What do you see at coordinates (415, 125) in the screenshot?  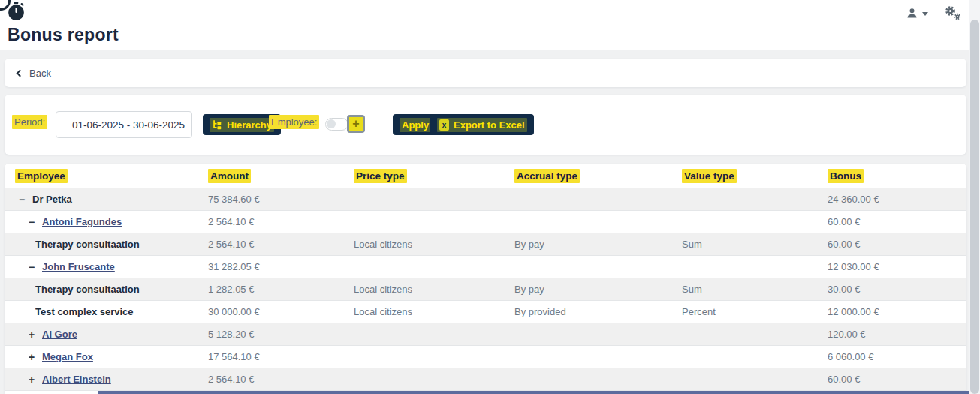 I see `apply-button-label: Apply` at bounding box center [415, 125].